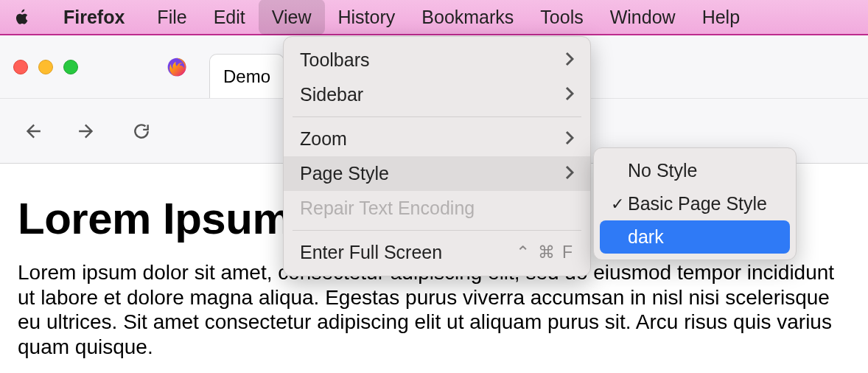  Describe the element at coordinates (247, 76) in the screenshot. I see `browser-tab: Demo` at that location.